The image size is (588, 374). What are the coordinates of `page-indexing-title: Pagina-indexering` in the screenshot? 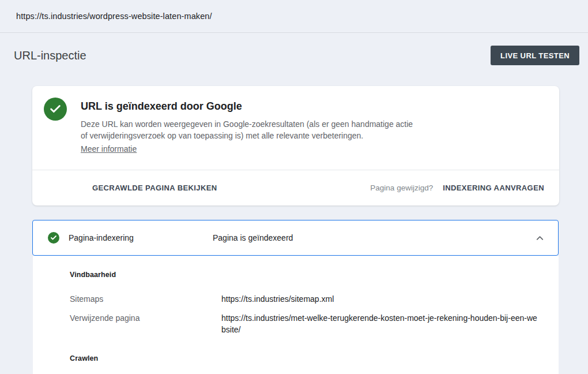 It's located at (141, 238).